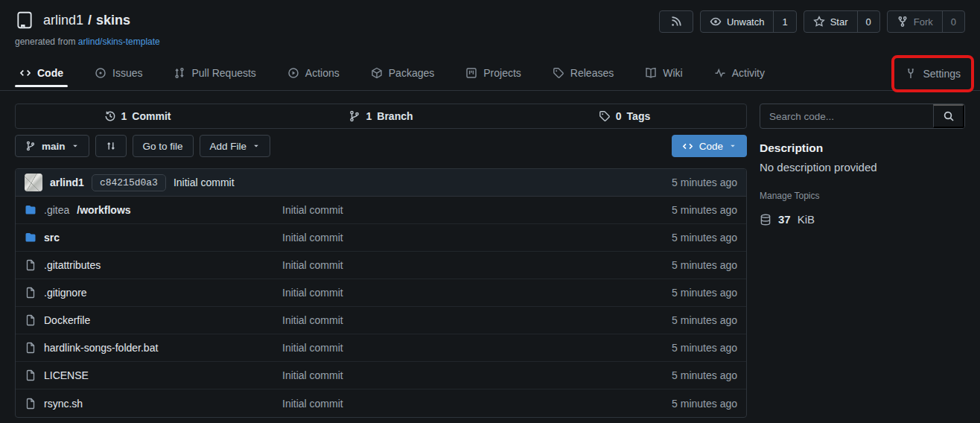 This screenshot has height=423, width=980. Describe the element at coordinates (153, 404) in the screenshot. I see `file-name-link: rsync.sh` at that location.